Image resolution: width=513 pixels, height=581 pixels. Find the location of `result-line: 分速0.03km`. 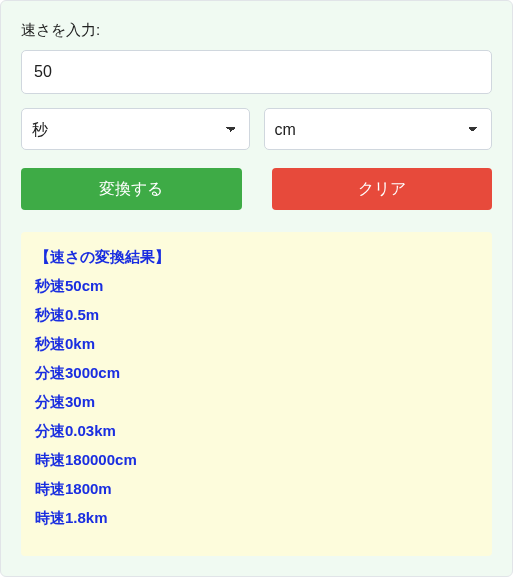

result-line: 分速0.03km is located at coordinates (256, 432).